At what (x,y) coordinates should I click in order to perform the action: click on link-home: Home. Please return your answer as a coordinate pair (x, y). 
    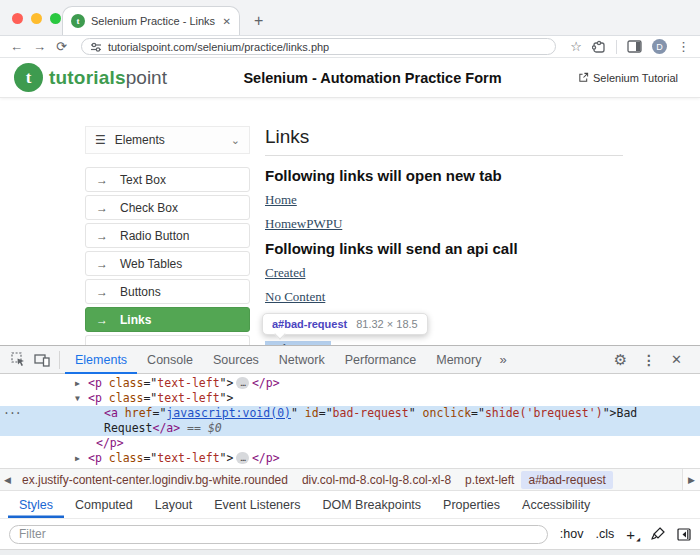
    Looking at the image, I should click on (281, 200).